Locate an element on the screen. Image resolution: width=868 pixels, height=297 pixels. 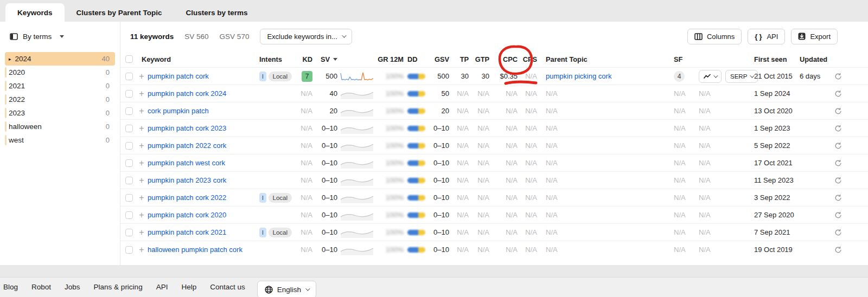
gsv-total: GSV 570 is located at coordinates (234, 37).